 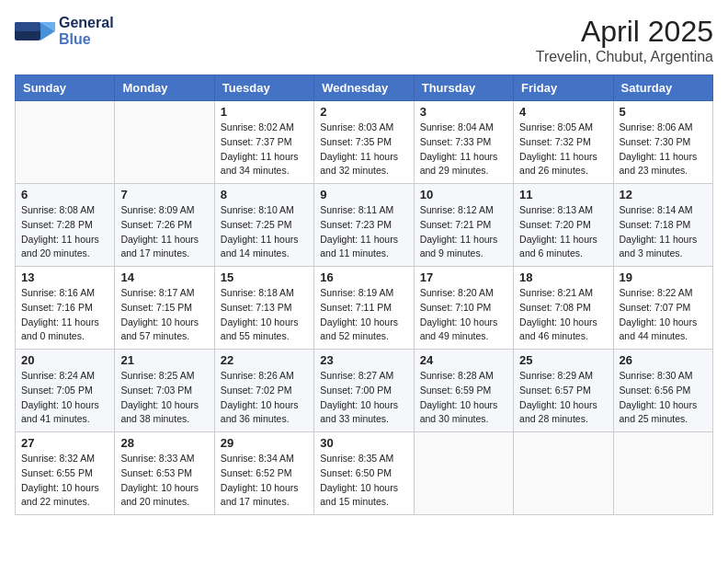 I want to click on table-row: 22Sunrise: 8:26 AMSunset: 7:02 PMDayligh…, so click(x=264, y=391).